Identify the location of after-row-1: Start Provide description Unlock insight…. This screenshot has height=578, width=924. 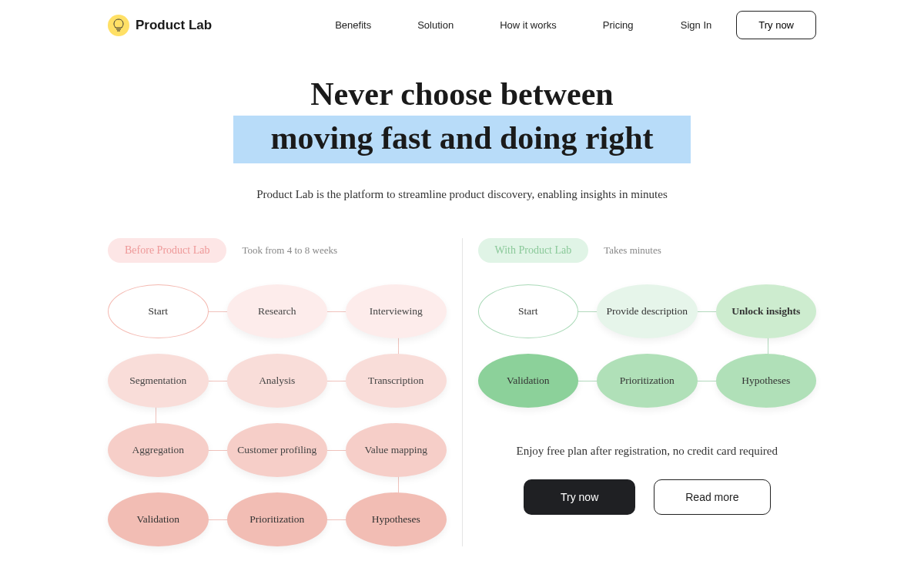
(648, 311).